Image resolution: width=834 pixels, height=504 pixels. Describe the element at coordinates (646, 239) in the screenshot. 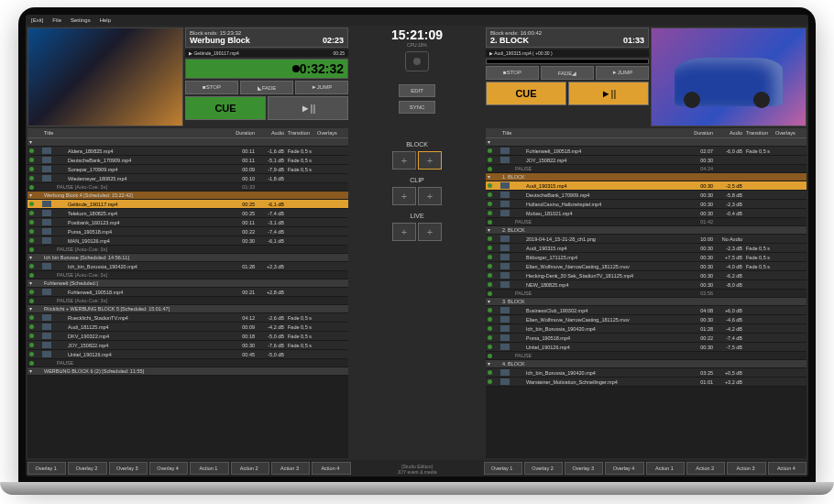

I see `clip-row: 2019-04-14_15-21-28_ch1.png10:00No Audio` at that location.